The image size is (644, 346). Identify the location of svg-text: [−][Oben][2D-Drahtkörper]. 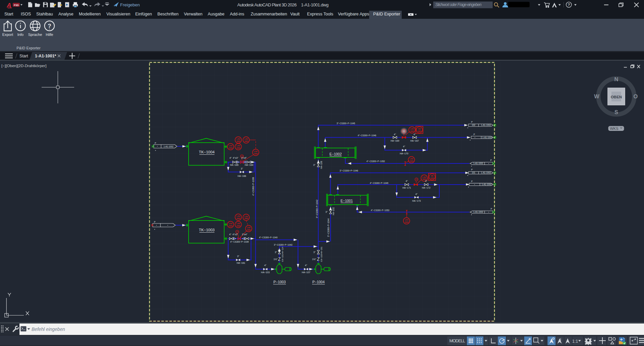
(24, 66).